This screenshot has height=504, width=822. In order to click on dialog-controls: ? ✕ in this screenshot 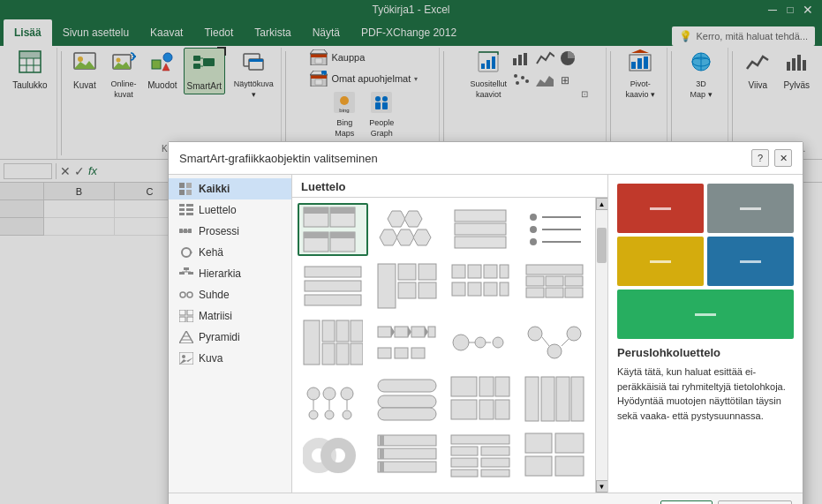, I will do `click(772, 158)`.